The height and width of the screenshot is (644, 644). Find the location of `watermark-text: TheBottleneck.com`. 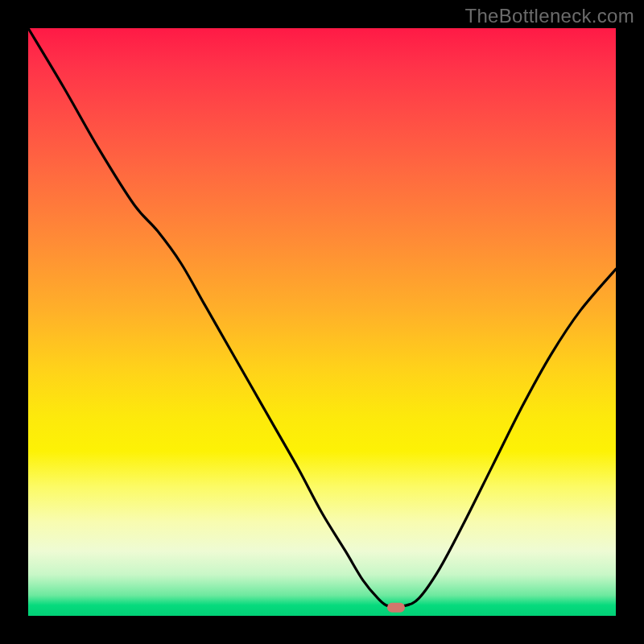

watermark-text: TheBottleneck.com is located at coordinates (549, 16).